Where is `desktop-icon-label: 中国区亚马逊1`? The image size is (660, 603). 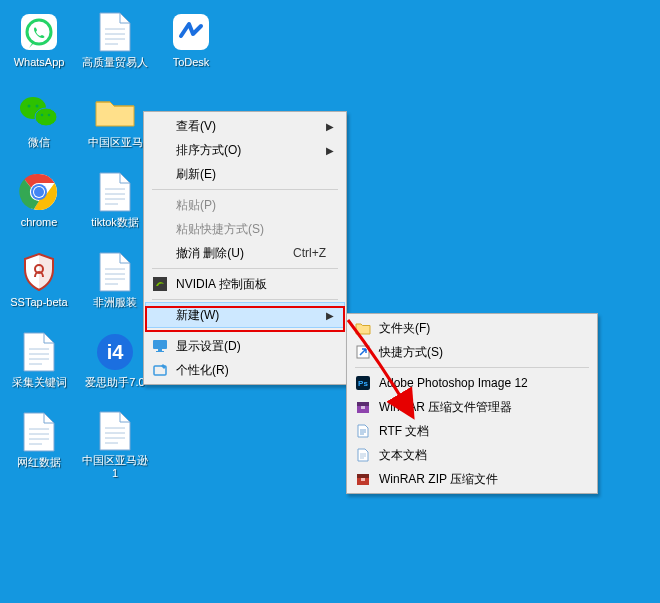 desktop-icon-label: 中国区亚马逊1 is located at coordinates (115, 467).